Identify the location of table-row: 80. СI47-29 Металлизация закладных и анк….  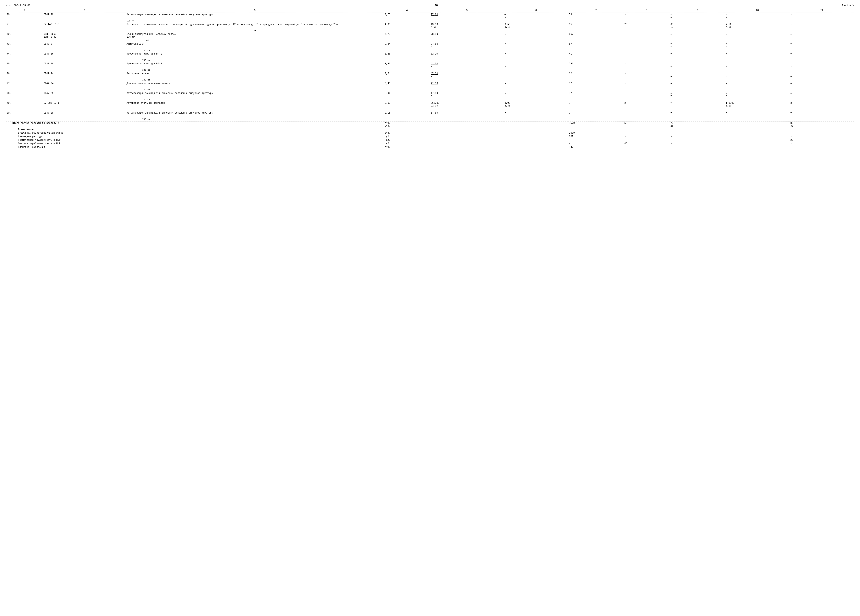
(430, 115).